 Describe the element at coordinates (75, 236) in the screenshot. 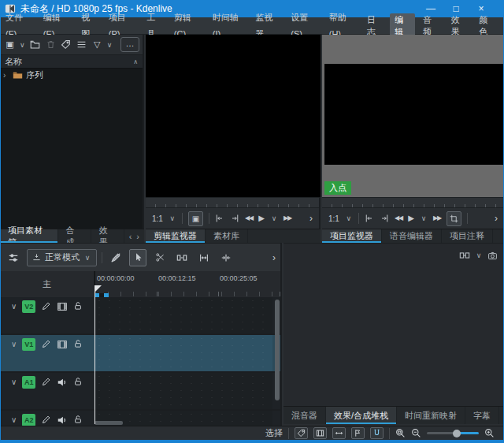

I see `tab-compositions: 合成` at that location.